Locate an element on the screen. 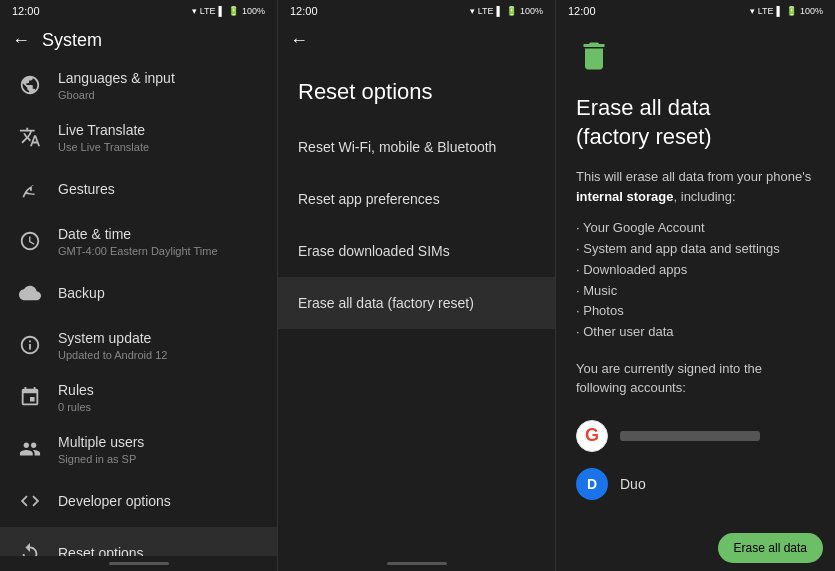  erase-all-button: Erase all data is located at coordinates (770, 548).